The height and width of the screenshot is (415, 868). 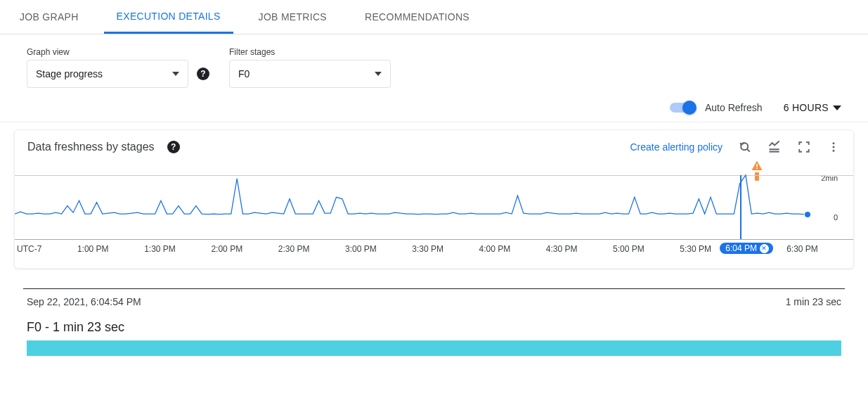 I want to click on tab-execution-details: EXECUTION DETAILS, so click(x=169, y=17).